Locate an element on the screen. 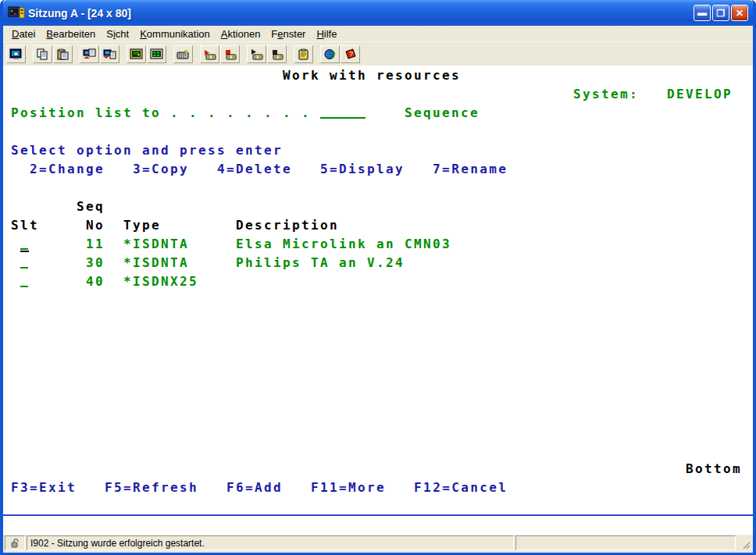 Image resolution: width=756 pixels, height=555 pixels. receive-file-button is located at coordinates (109, 55).